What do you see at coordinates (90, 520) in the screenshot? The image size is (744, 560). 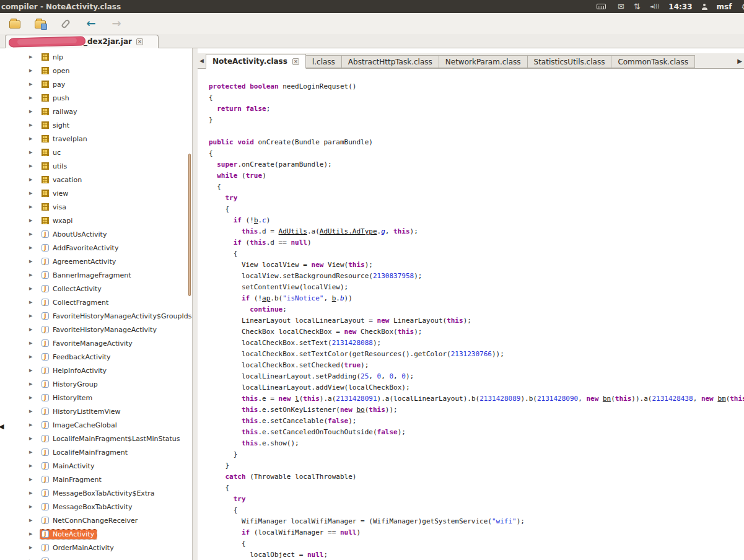 I see `tree-item-content: JNetConnChangeReceiver` at bounding box center [90, 520].